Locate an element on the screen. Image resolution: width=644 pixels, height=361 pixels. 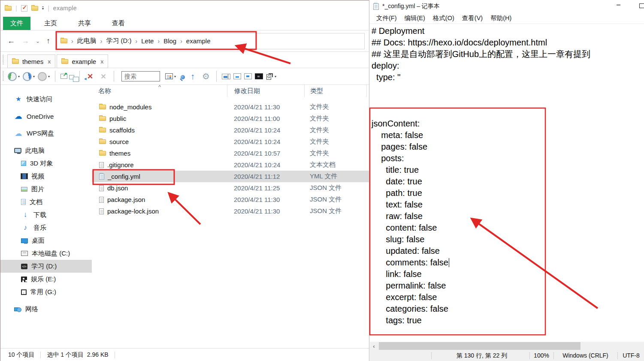
breadcrumb-item: example is located at coordinates (198, 41).